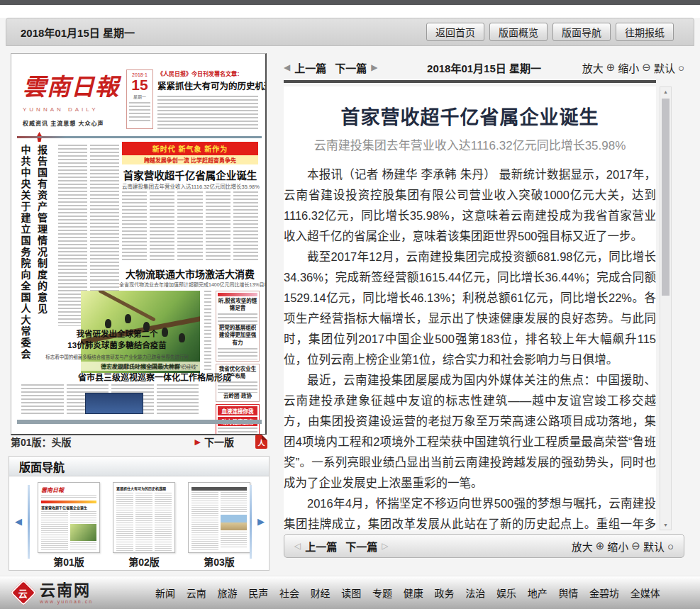 This screenshot has height=609, width=700. Describe the element at coordinates (139, 138) in the screenshot. I see `masthead-divider` at that location.